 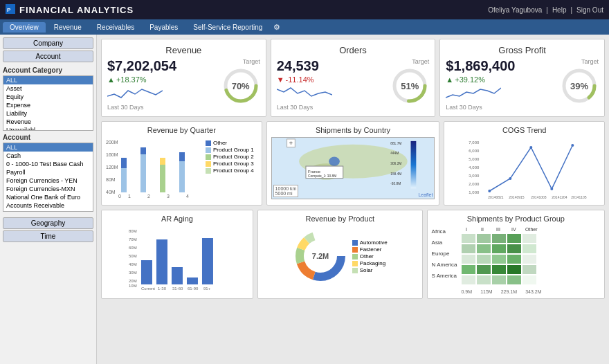 What do you see at coordinates (579, 86) in the screenshot?
I see `gross-profit-target-pct: 39%` at bounding box center [579, 86].